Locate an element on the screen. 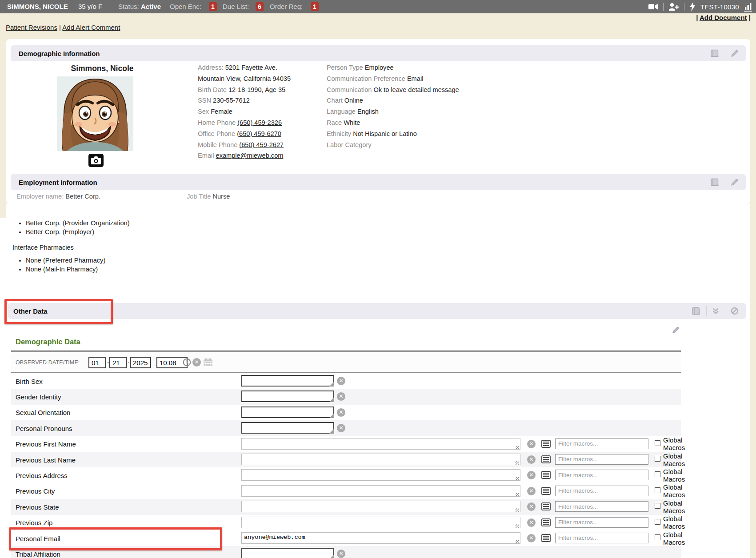 Image resolution: width=756 pixels, height=558 pixels. bar-chart-icon is located at coordinates (748, 7).